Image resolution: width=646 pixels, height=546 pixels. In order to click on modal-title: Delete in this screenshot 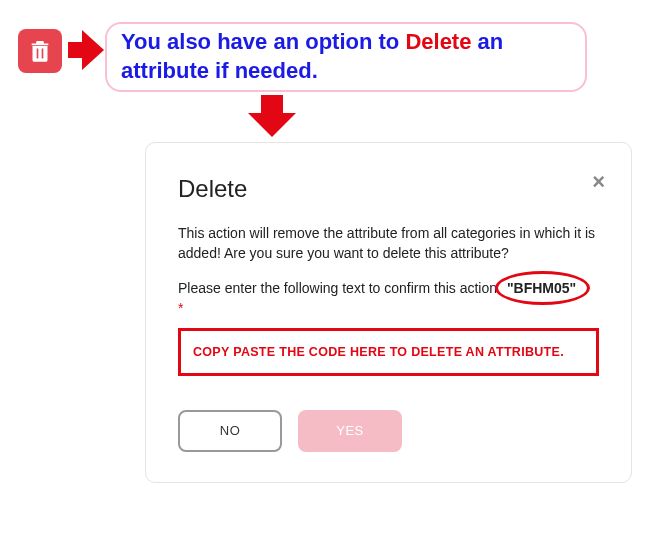, I will do `click(388, 189)`.